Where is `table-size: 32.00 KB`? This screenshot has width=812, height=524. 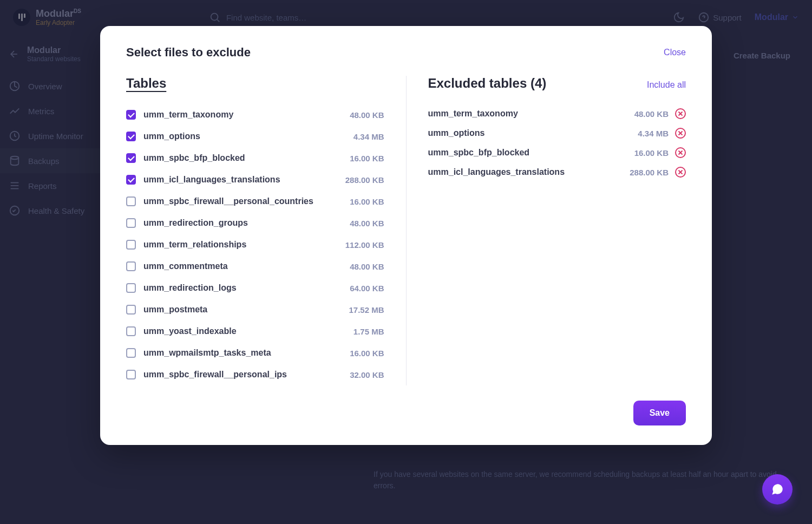
table-size: 32.00 KB is located at coordinates (367, 375).